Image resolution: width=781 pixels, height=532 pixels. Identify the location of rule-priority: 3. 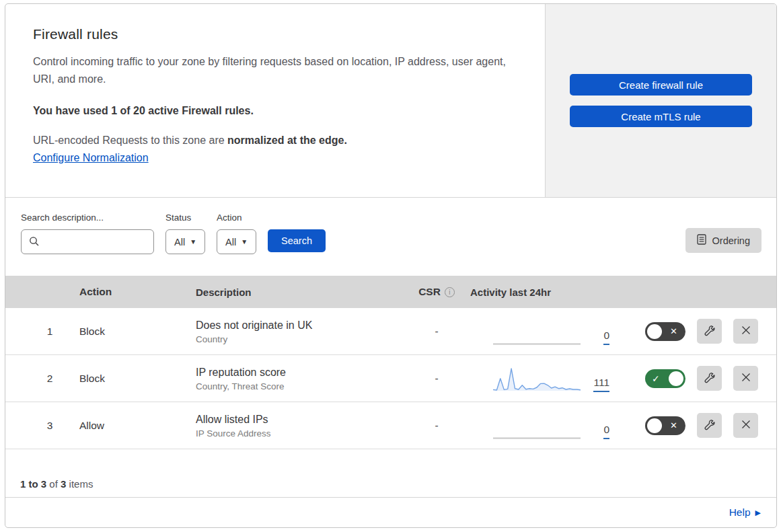
(42, 426).